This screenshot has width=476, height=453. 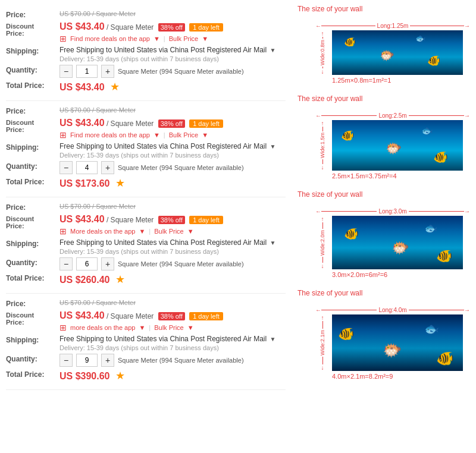 What do you see at coordinates (108, 360) in the screenshot?
I see `qty-plus-4: +` at bounding box center [108, 360].